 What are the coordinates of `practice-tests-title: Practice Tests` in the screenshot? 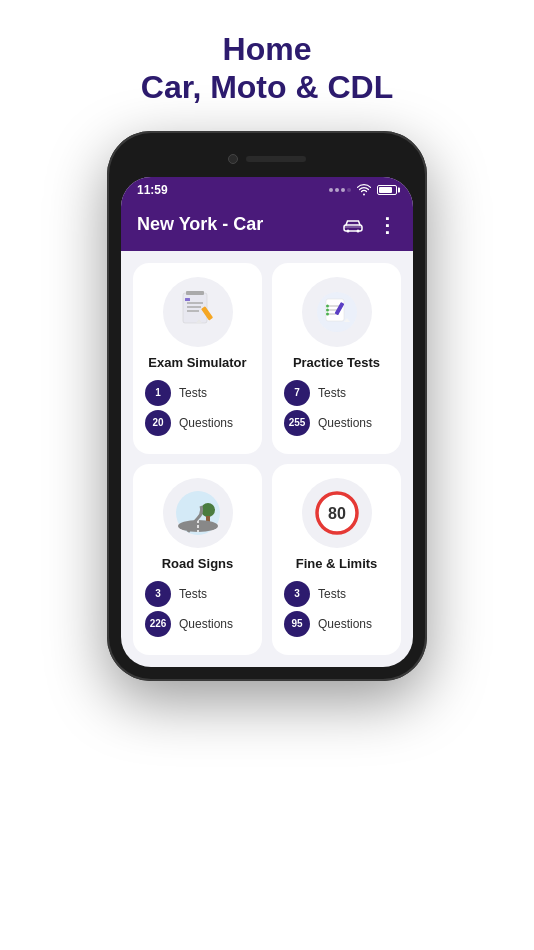 It's located at (336, 362).